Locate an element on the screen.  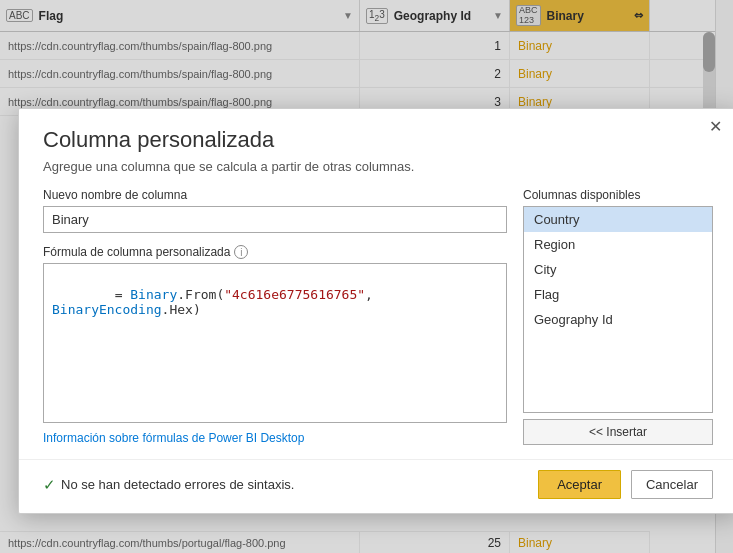
modal-close-button: ✕ is located at coordinates (716, 127).